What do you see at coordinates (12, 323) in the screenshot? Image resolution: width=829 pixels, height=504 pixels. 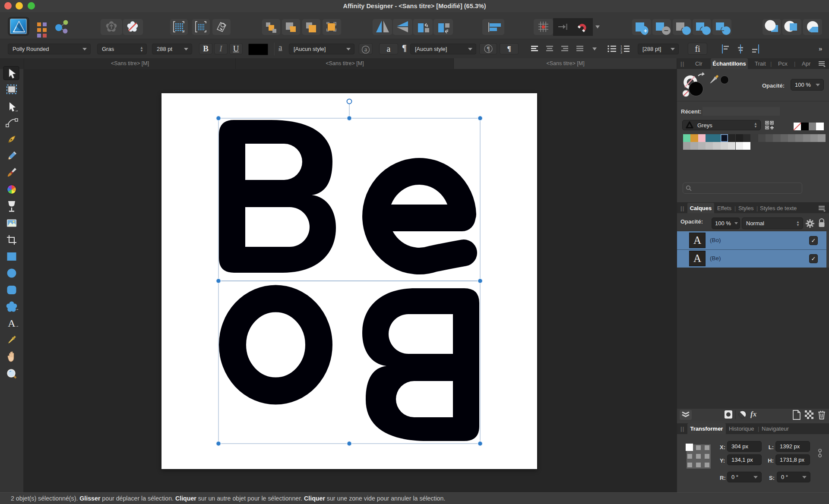 I see `svg-text: A` at bounding box center [12, 323].